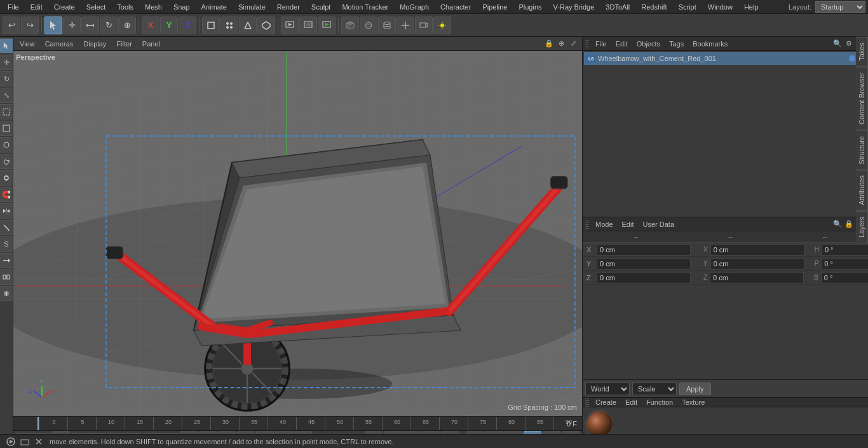 The width and height of the screenshot is (868, 448). What do you see at coordinates (124, 44) in the screenshot?
I see `viewport-menu-filter: Filter` at bounding box center [124, 44].